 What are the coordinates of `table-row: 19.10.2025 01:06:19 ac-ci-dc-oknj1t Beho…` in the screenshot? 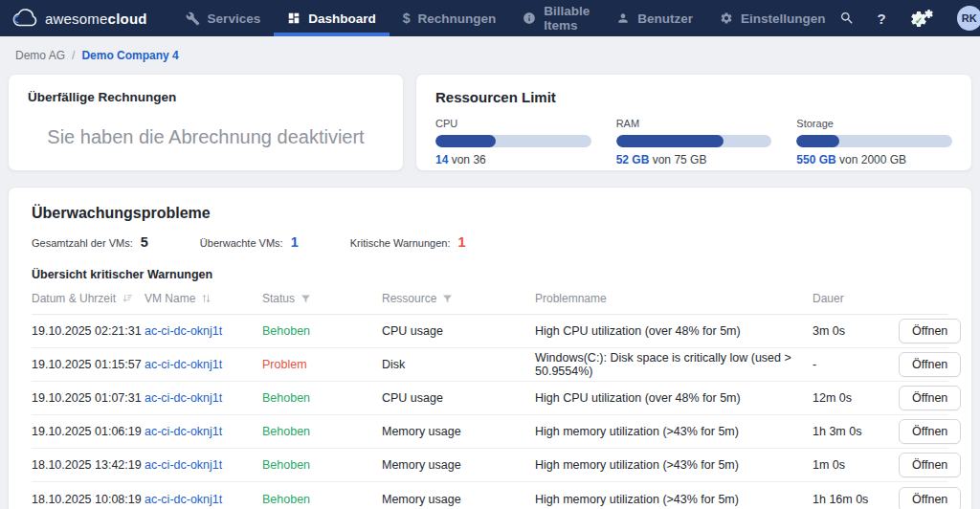 It's located at (490, 432).